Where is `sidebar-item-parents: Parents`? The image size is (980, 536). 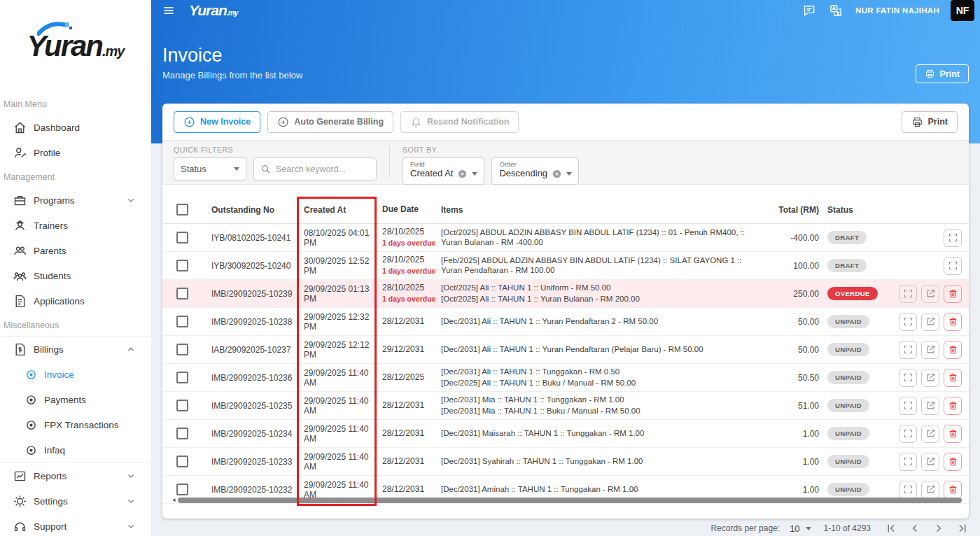 sidebar-item-parents: Parents is located at coordinates (76, 251).